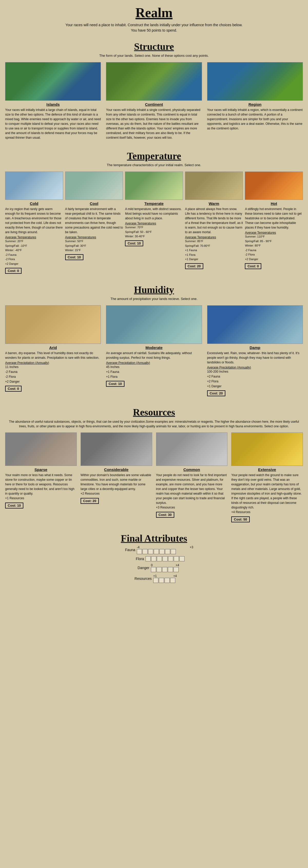 The height and width of the screenshot is (868, 308). I want to click on arid-image, so click(53, 324).